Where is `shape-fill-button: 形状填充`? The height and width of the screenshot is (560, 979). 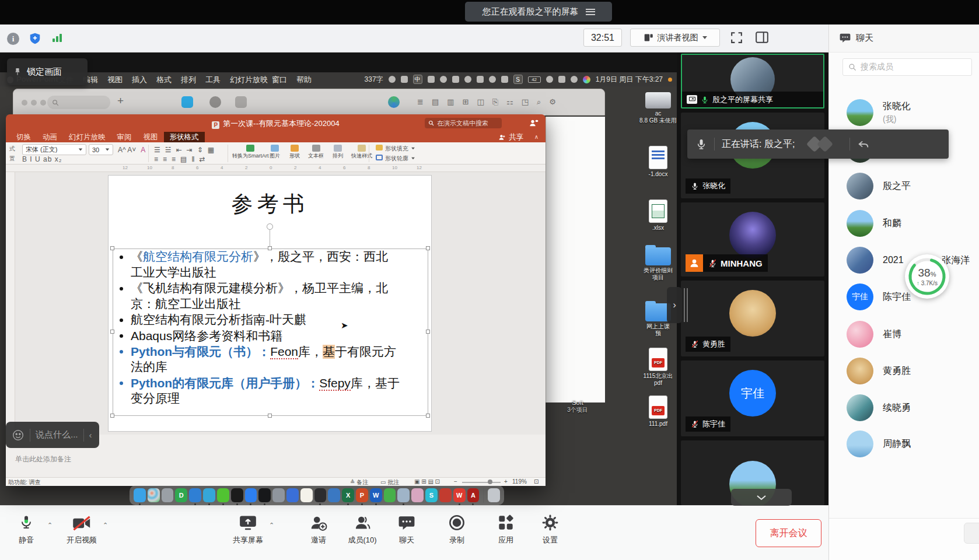
shape-fill-button: 形状填充 is located at coordinates (396, 149).